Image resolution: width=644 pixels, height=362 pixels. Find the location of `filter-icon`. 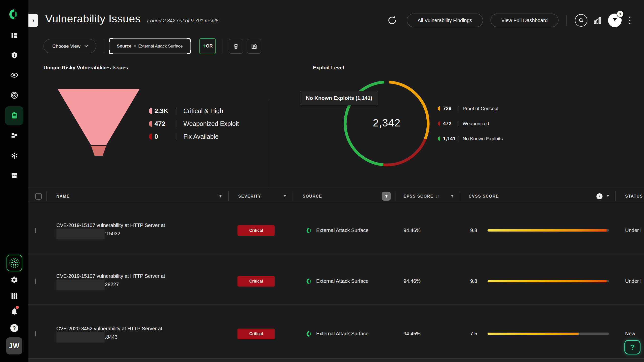

filter-icon is located at coordinates (615, 20).